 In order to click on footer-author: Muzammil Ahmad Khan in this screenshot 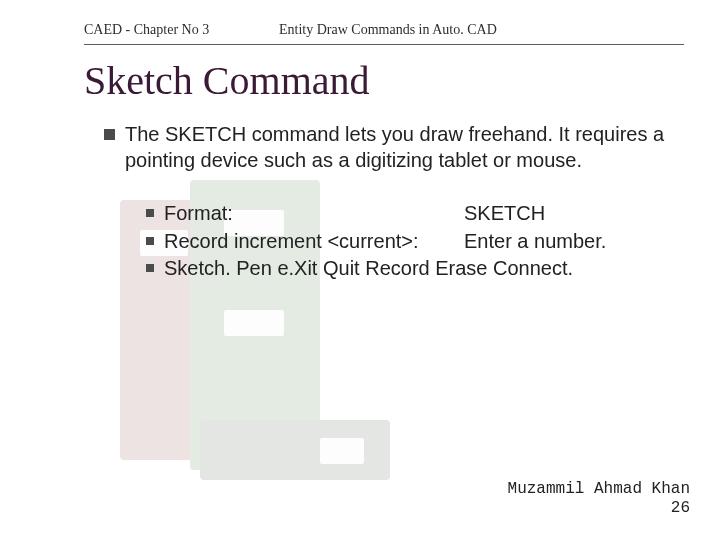, I will do `click(599, 490)`.